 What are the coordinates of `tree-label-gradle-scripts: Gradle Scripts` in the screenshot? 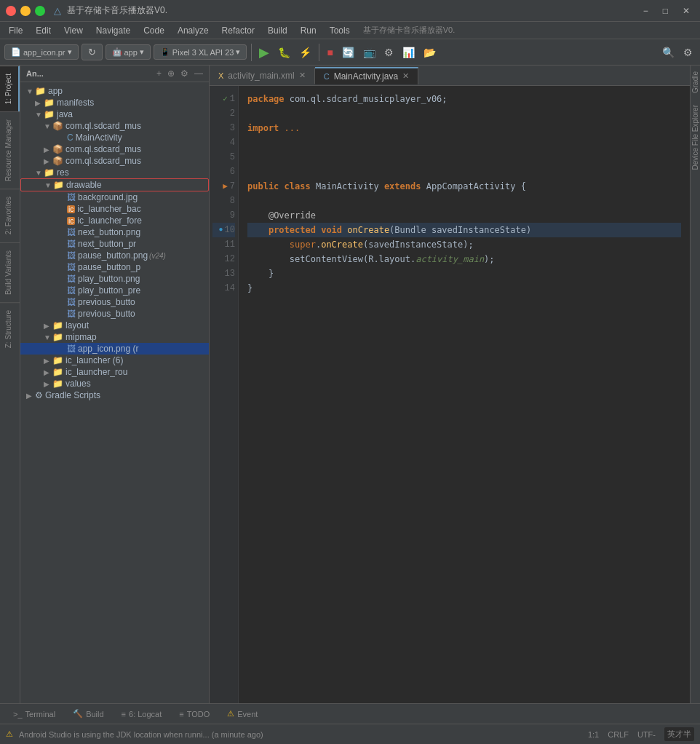 It's located at (73, 395).